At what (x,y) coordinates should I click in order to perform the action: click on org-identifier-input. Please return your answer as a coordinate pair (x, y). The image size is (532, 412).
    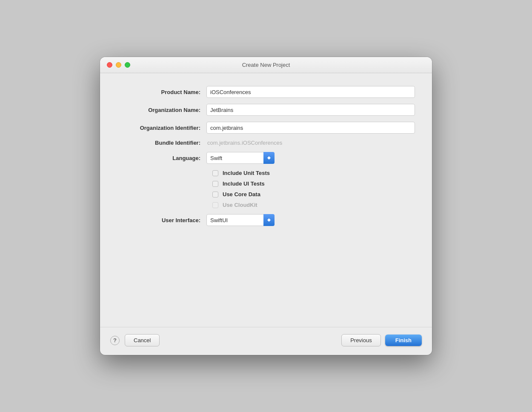
    Looking at the image, I should click on (311, 128).